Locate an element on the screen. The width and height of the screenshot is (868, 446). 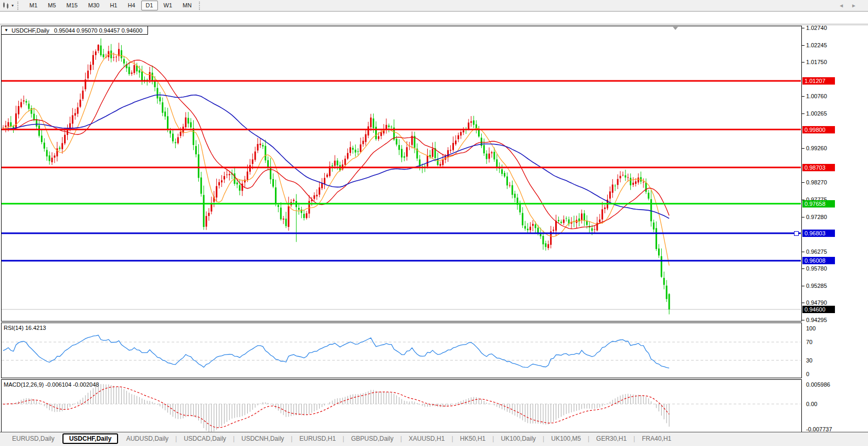
timeframe-button-h4: H4 is located at coordinates (131, 5).